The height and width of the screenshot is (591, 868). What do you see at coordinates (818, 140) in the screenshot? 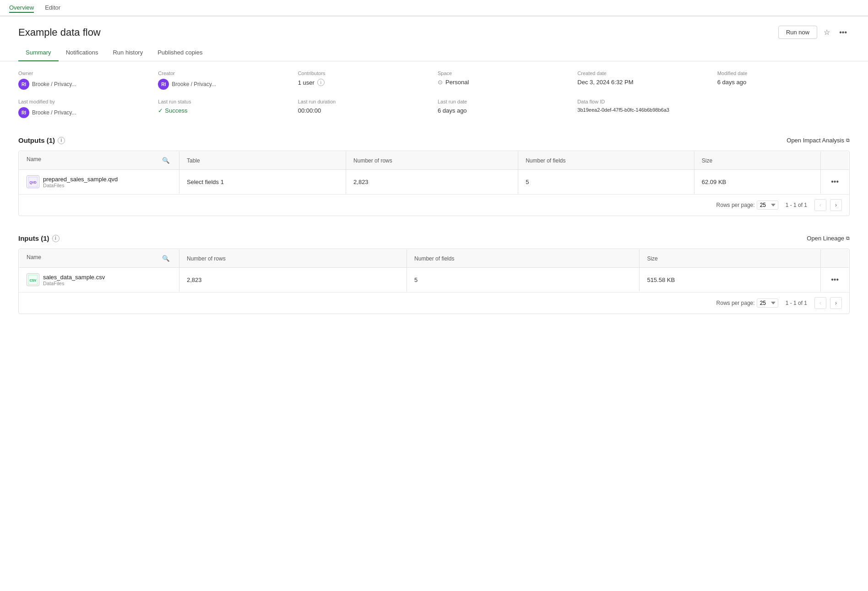
I see `open-impact-analysis-button: Open Impact Analysis ⧉` at bounding box center [818, 140].